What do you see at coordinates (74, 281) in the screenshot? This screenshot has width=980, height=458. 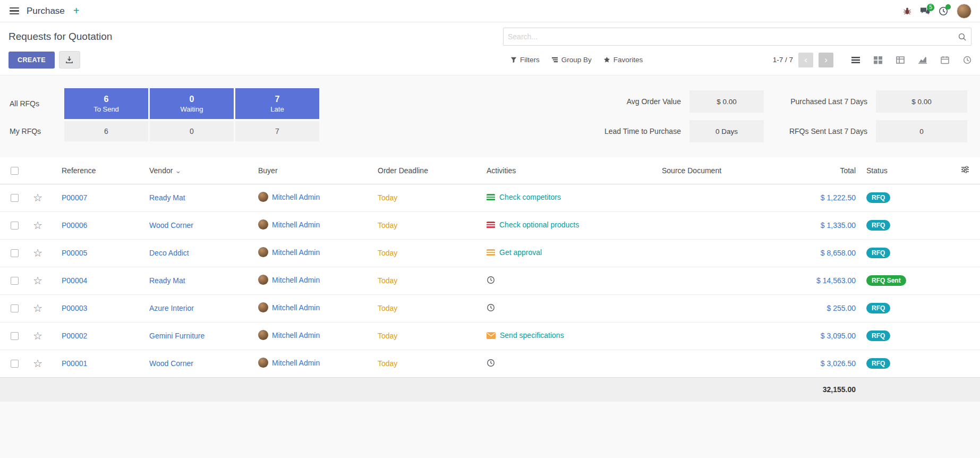 I see `reference-link: P00004` at bounding box center [74, 281].